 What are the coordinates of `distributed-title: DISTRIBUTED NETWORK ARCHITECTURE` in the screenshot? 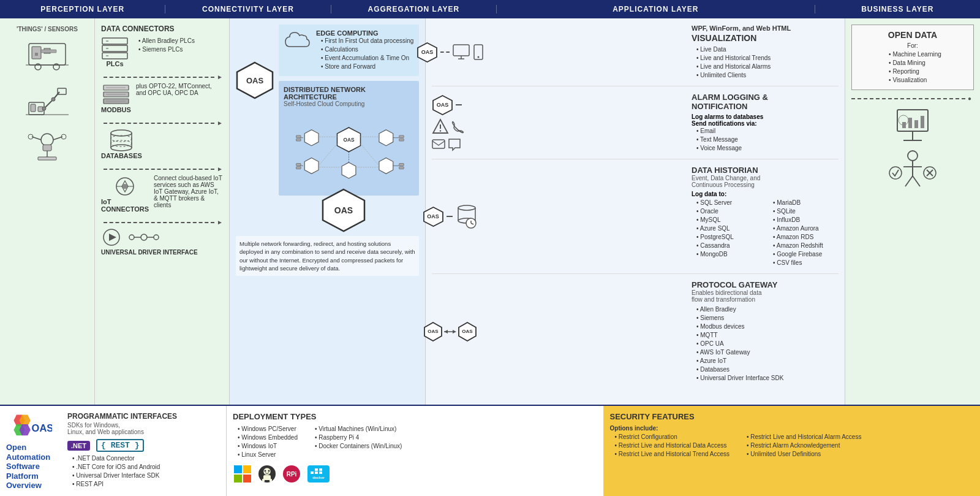 It's located at (349, 93).